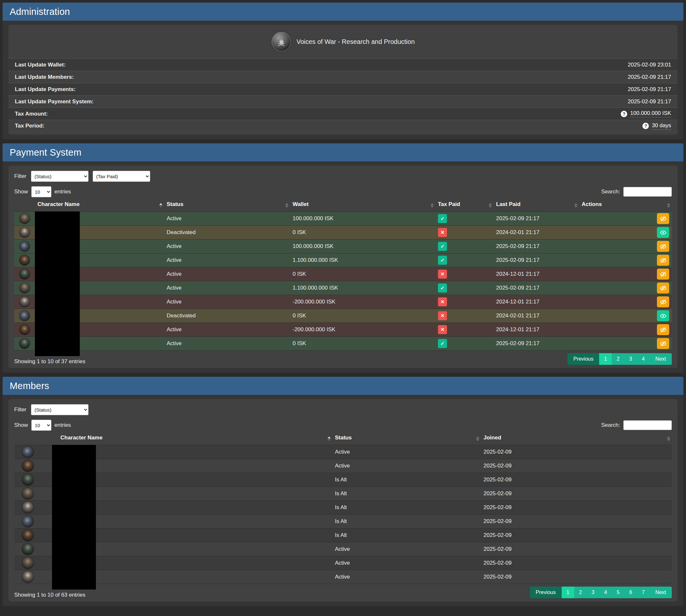 This screenshot has width=686, height=616. Describe the element at coordinates (122, 176) in the screenshot. I see `tax-paid-filter-select: (Tax Paid)` at that location.